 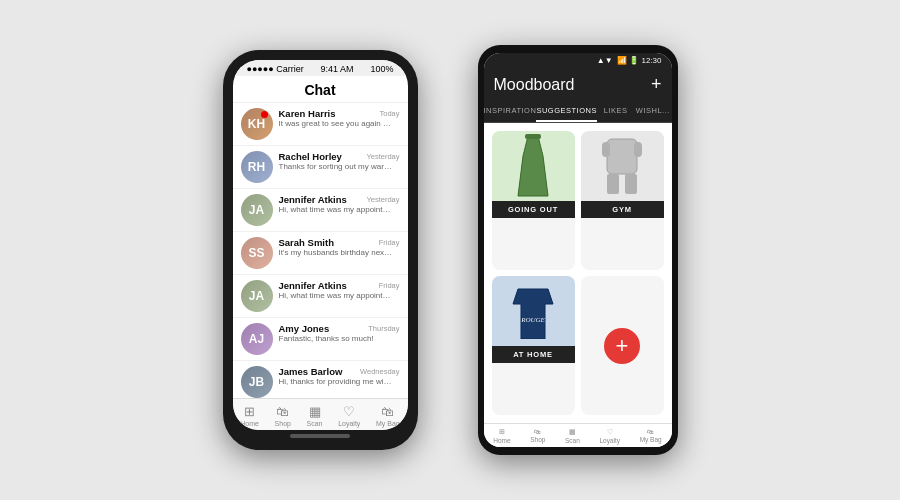 I want to click on home-icon: ⊞, so click(x=250, y=412).